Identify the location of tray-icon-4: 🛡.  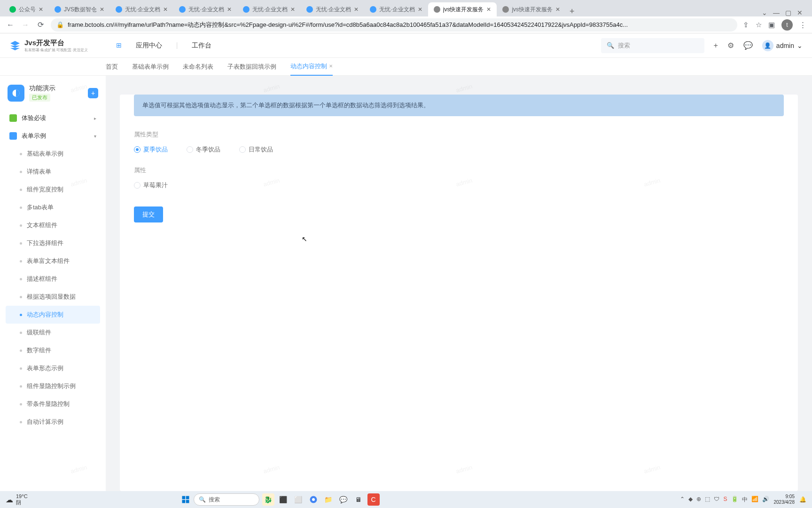
(717, 500).